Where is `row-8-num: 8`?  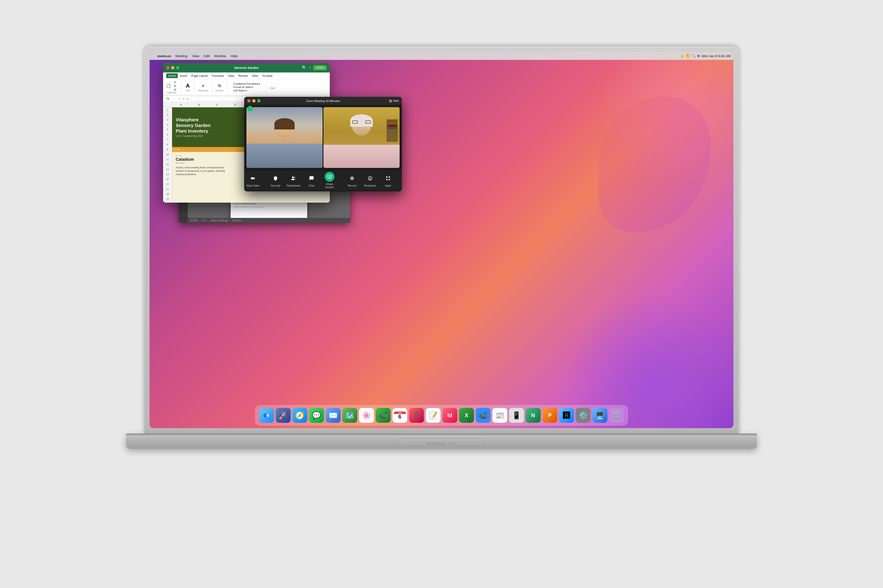
row-8-num: 8 is located at coordinates (167, 145).